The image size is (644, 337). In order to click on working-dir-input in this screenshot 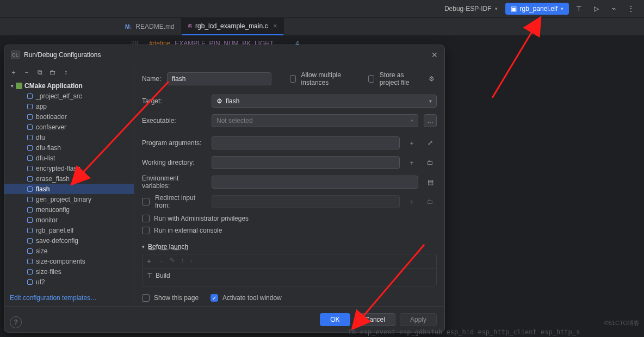, I will do `click(306, 163)`.